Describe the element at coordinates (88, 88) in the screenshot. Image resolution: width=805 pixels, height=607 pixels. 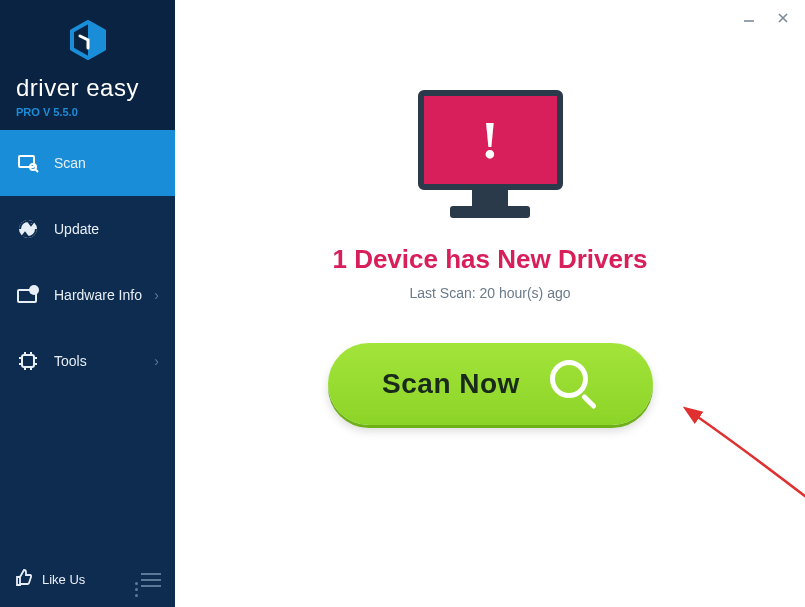
I see `brand-name: driver easy` at that location.